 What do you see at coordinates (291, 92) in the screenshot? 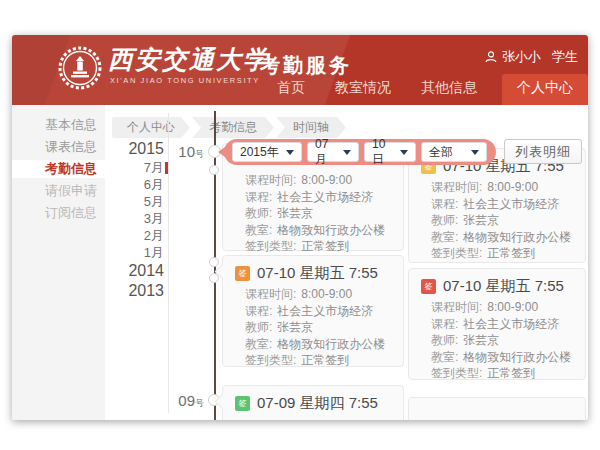
I see `nav-home: 首页` at bounding box center [291, 92].